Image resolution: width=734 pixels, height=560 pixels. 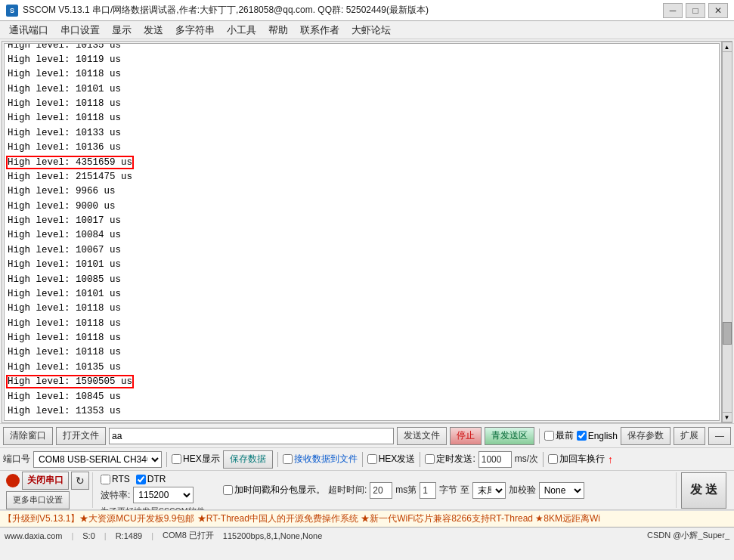 What do you see at coordinates (80, 481) in the screenshot?
I see `refresh-button: ↻` at bounding box center [80, 481].